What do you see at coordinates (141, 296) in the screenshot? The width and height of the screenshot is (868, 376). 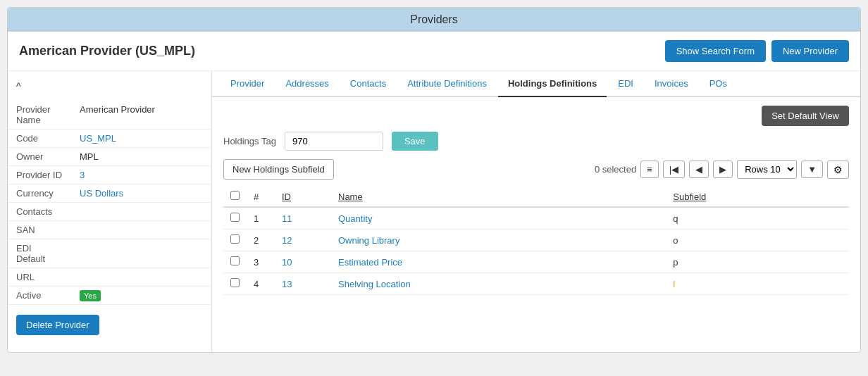 I see `sidebar-field-value: Yes` at bounding box center [141, 296].